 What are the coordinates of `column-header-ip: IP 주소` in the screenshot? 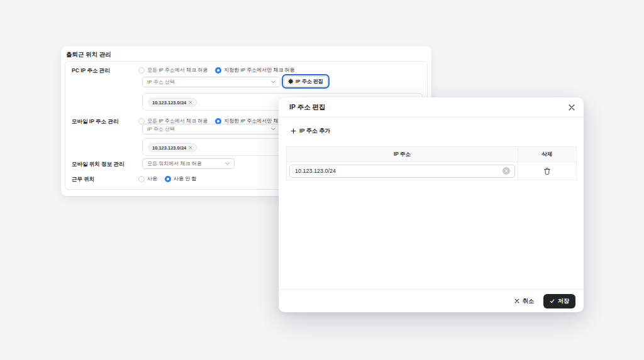 It's located at (402, 155).